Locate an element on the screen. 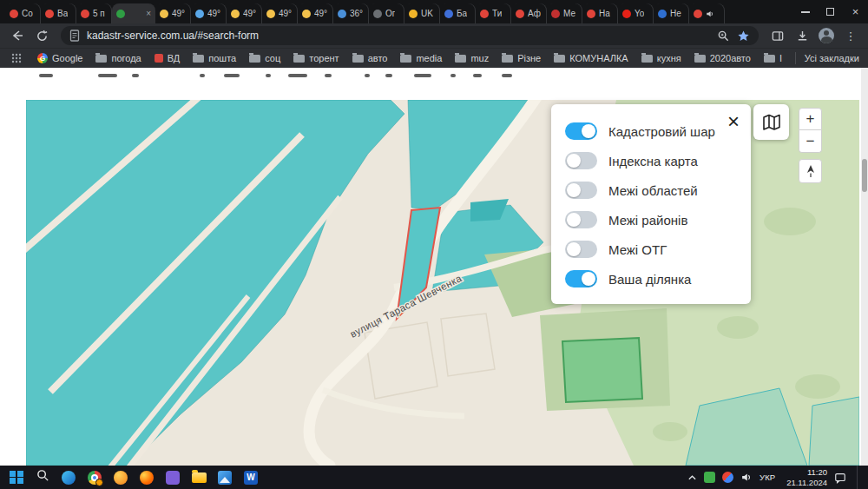 The width and height of the screenshot is (868, 489). bookmark-item: media is located at coordinates (421, 58).